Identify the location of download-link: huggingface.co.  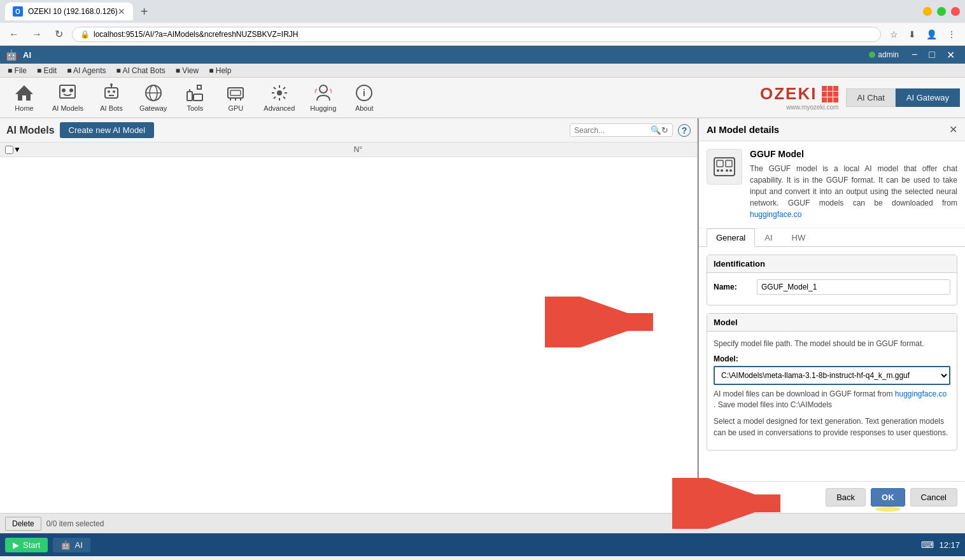
(920, 394).